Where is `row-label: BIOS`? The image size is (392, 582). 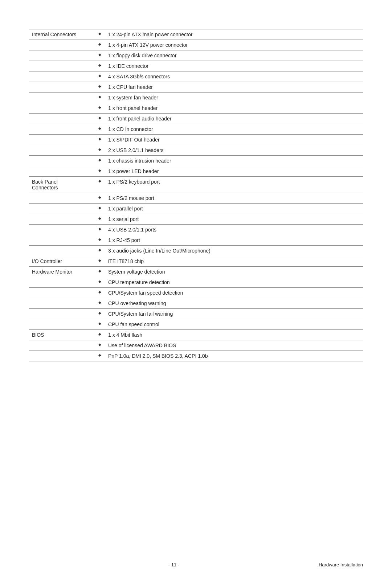 row-label: BIOS is located at coordinates (62, 335).